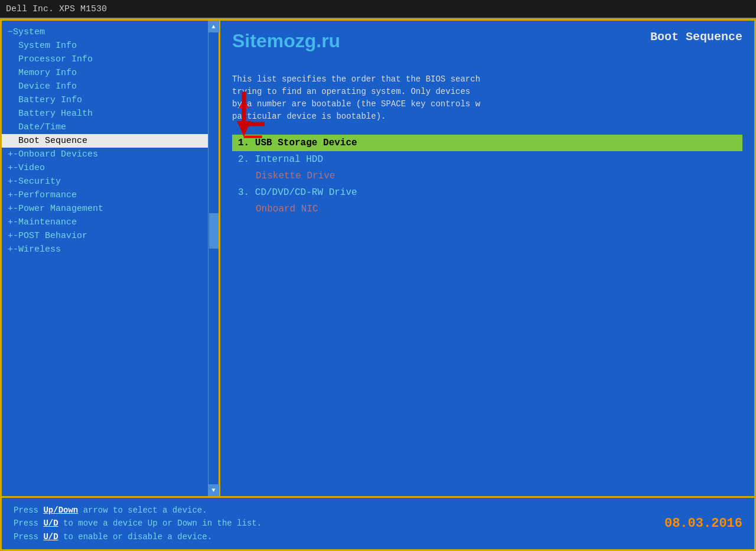 The height and width of the screenshot is (551, 756). I want to click on desc-line-4: particular device is bootable)., so click(487, 117).